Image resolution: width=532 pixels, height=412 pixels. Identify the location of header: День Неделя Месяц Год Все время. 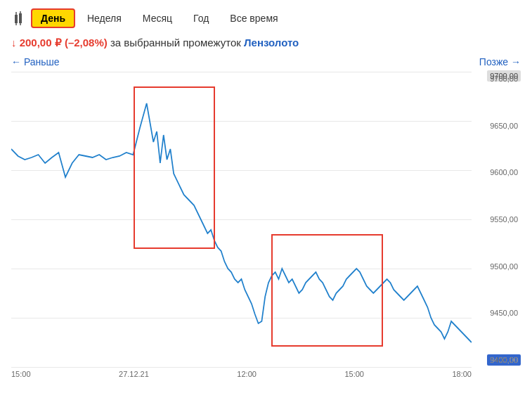
(266, 17).